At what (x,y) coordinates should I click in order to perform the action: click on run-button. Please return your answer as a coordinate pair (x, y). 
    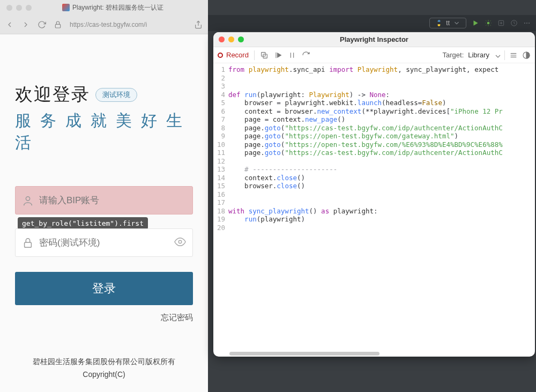
    Looking at the image, I should click on (475, 23).